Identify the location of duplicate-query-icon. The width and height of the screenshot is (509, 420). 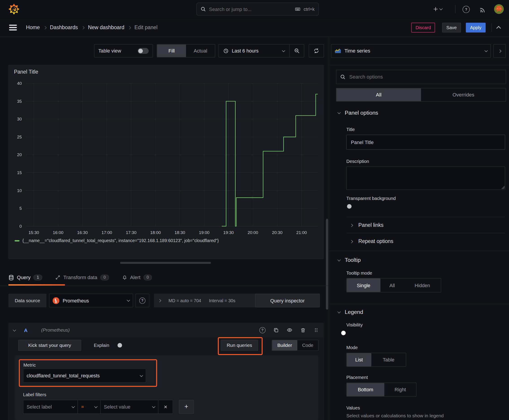
(276, 330).